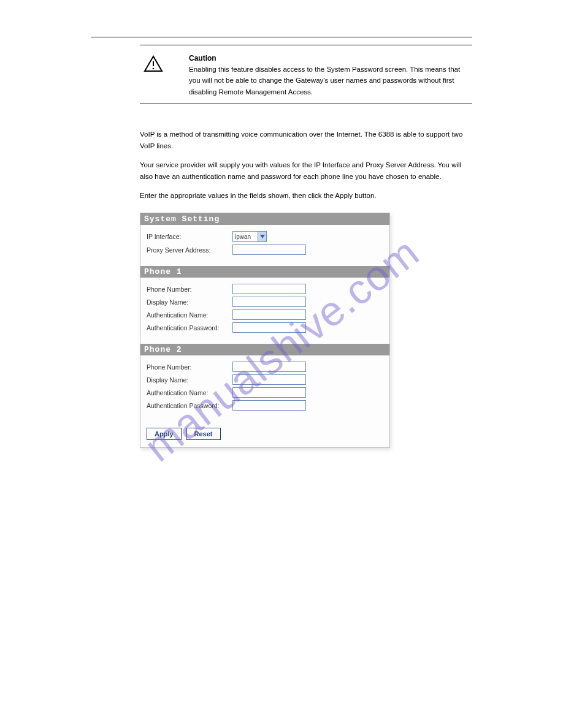  What do you see at coordinates (265, 380) in the screenshot?
I see `phone2-display-row: Display Name:` at bounding box center [265, 380].